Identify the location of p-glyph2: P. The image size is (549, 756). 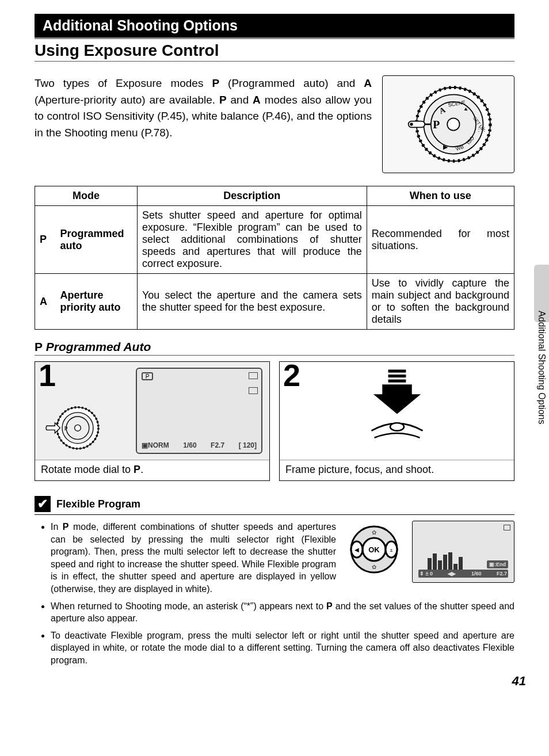
(223, 100).